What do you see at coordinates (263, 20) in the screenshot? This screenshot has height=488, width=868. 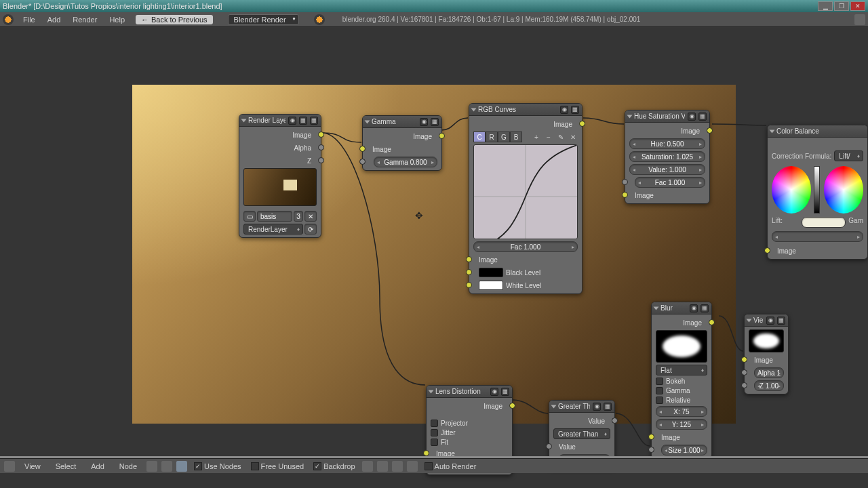 I see `render-engine-select: Blender Render` at bounding box center [263, 20].